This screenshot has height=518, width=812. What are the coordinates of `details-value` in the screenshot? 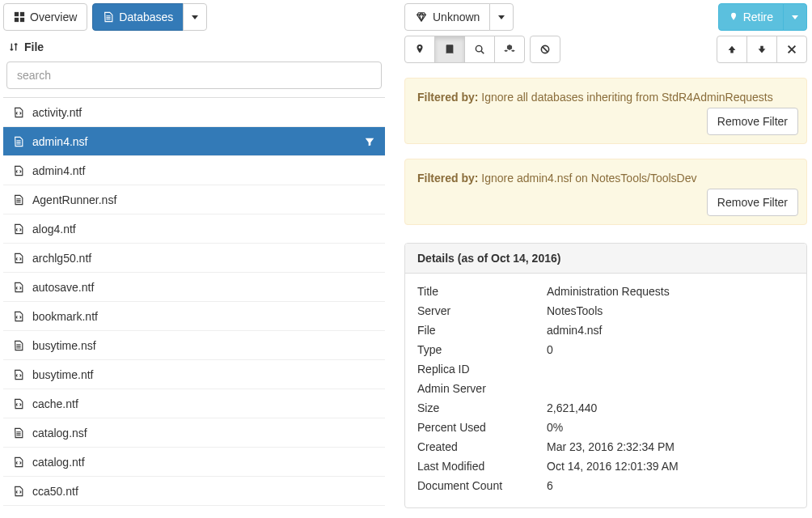 It's located at (670, 388).